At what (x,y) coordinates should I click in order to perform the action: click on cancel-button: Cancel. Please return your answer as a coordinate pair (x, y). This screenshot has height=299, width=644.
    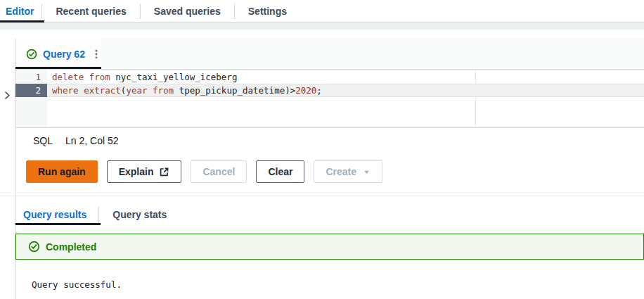
    Looking at the image, I should click on (219, 172).